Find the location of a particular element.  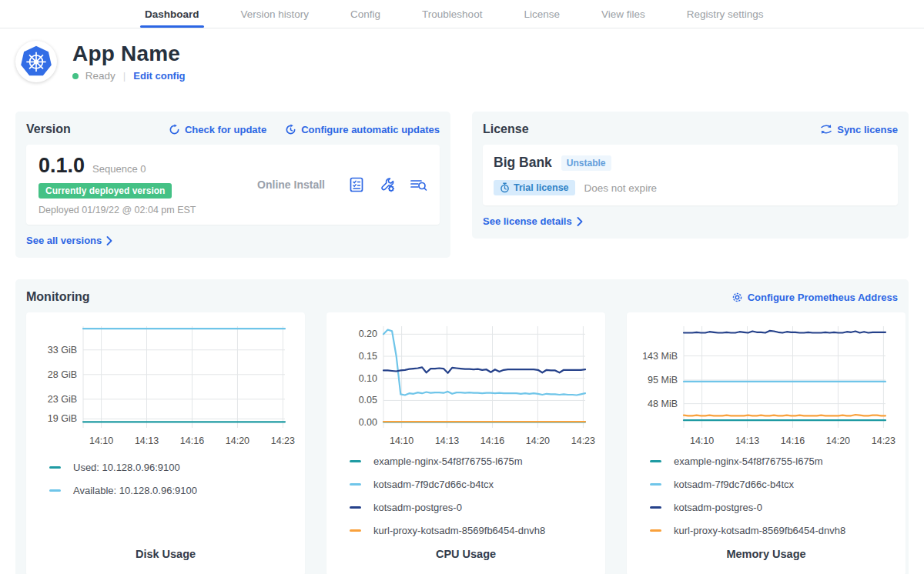

see-all-versions-link: See all versions is located at coordinates (69, 240).